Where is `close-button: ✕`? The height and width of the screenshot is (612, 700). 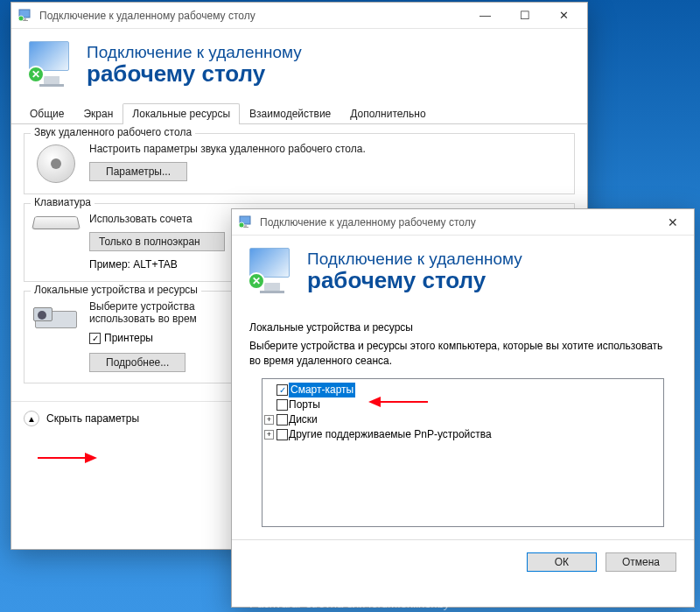
close-button: ✕ is located at coordinates (564, 16).